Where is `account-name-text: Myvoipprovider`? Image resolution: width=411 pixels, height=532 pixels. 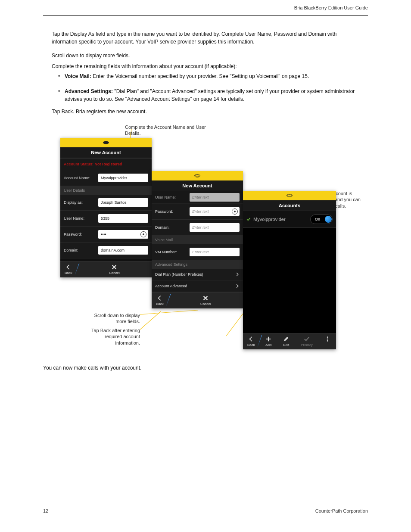 account-name-text: Myvoipprovider is located at coordinates (282, 219).